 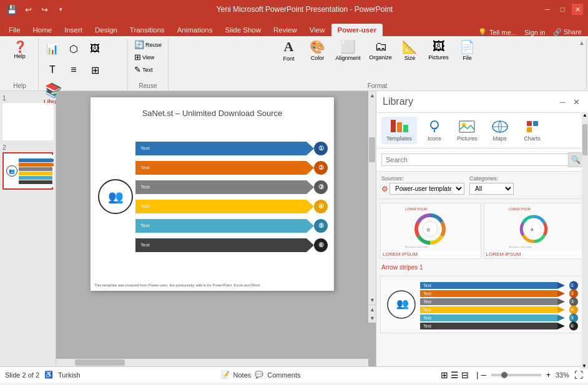 What do you see at coordinates (378, 64) in the screenshot?
I see `ribbon-group-format: A Font 🎨 Color ⬜ Alignment 🗂 Organize 📐` at bounding box center [378, 64].